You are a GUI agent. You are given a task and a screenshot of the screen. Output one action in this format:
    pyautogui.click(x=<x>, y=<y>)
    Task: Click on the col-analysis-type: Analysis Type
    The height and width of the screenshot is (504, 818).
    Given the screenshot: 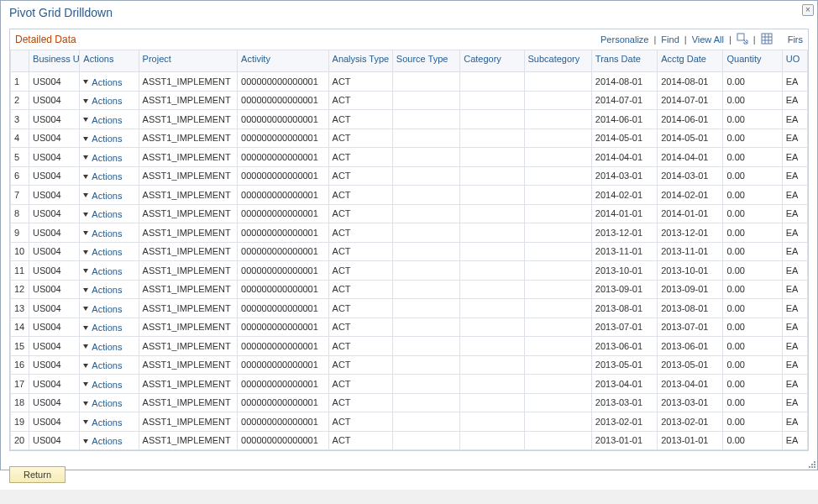 What is the action you would take?
    pyautogui.click(x=360, y=61)
    